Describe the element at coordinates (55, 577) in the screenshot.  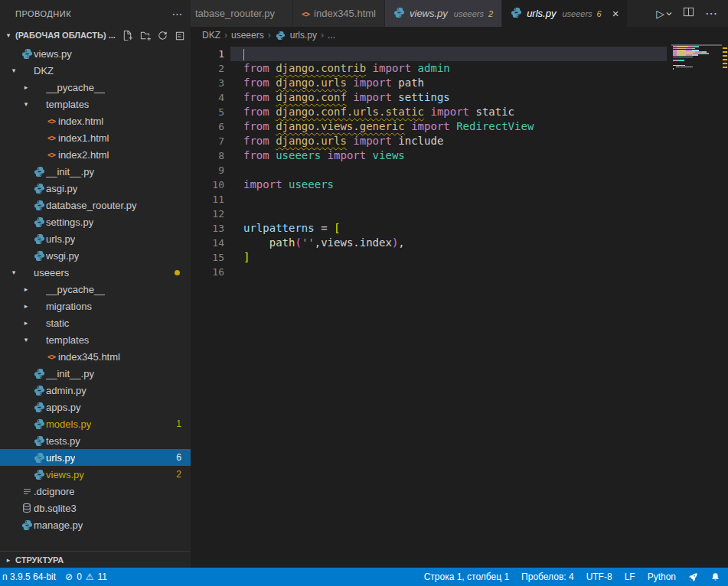
I see `status-left: n 3.9.5 64-bit ⊘ 0 ⚠ 11` at that location.